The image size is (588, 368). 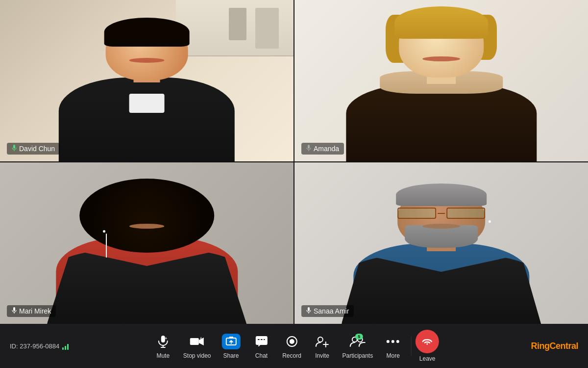 I want to click on leave-button-wrapper: Leave, so click(x=427, y=346).